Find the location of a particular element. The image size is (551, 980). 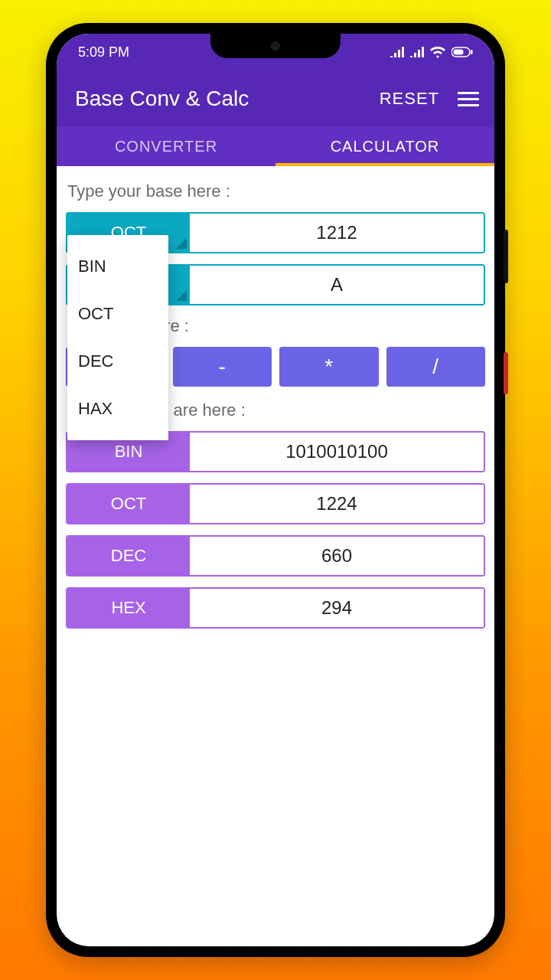

app-bar: Base Conv & Calc RESET is located at coordinates (276, 99).